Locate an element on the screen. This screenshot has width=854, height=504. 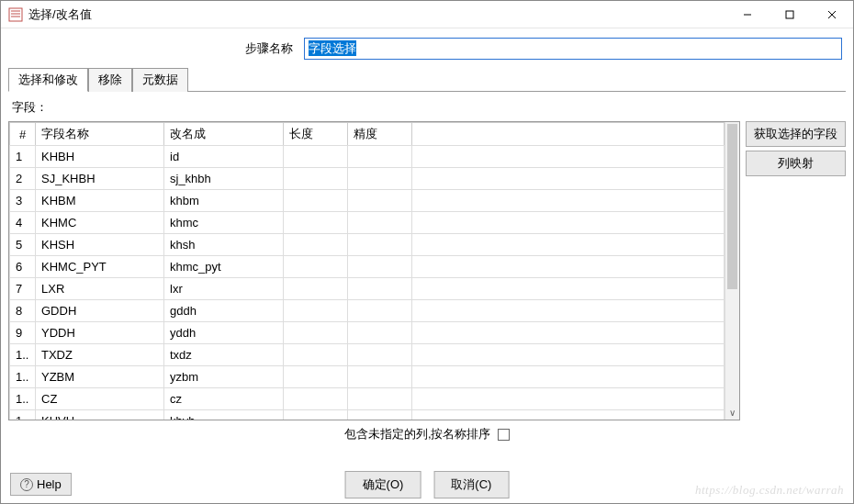
row-rename: khbm is located at coordinates (224, 201).